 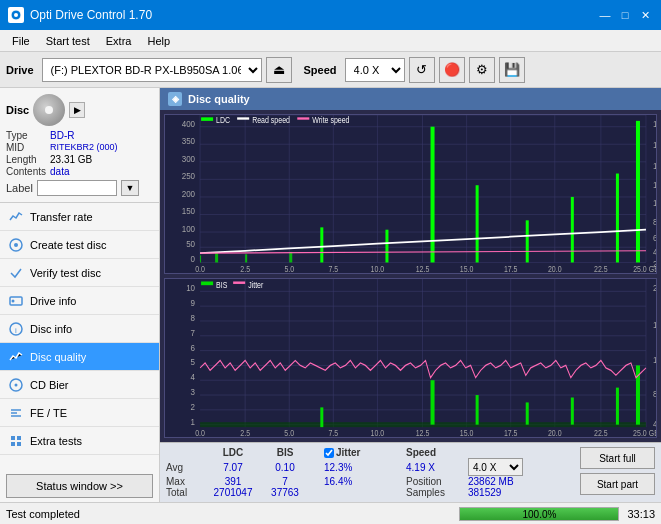 I want to click on save-button: 💾, so click(x=512, y=70).